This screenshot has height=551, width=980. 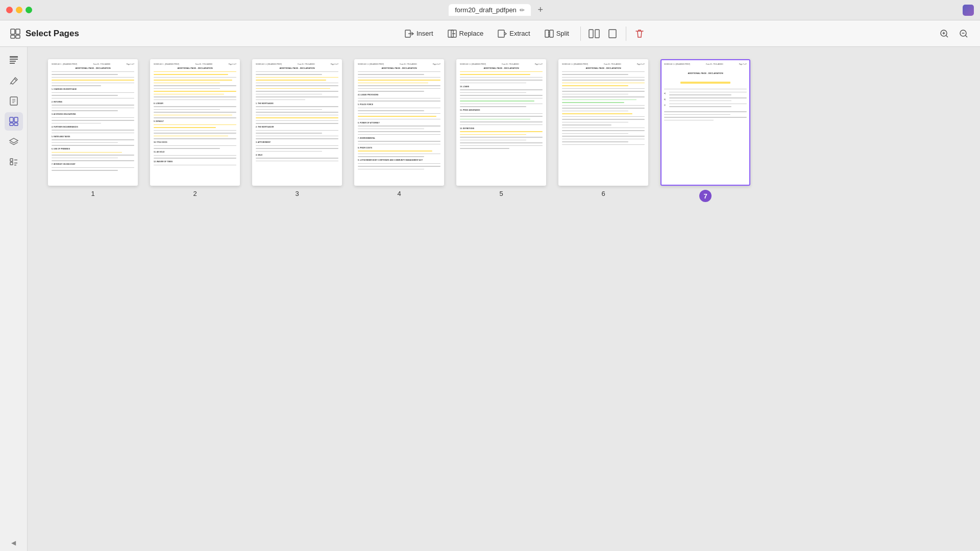 I want to click on title-bar-center: form20_draft_pdfpen ✏ +, so click(x=497, y=10).